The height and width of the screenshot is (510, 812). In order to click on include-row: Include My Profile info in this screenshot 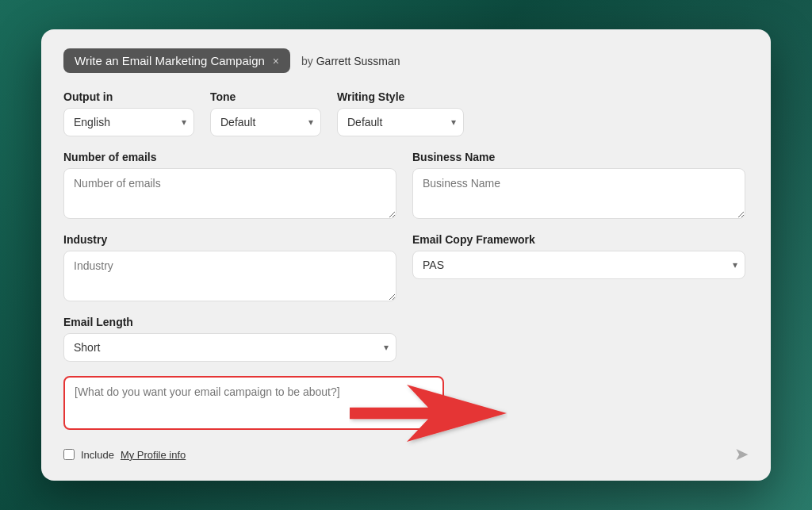, I will do `click(124, 455)`.